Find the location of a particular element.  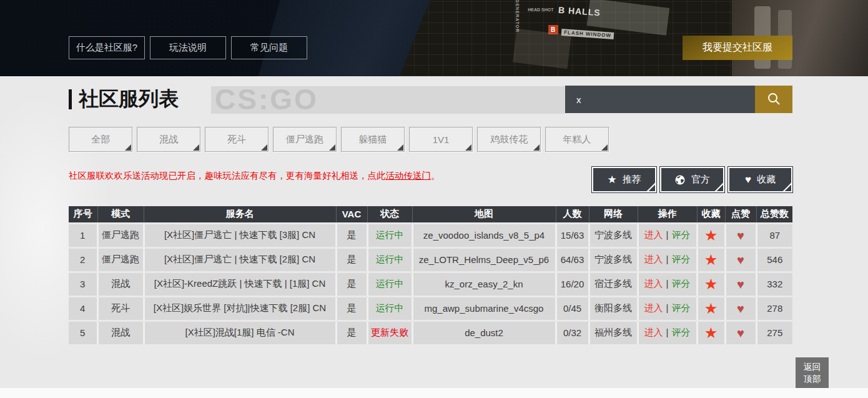

likes-count-cell: 278 is located at coordinates (774, 309).